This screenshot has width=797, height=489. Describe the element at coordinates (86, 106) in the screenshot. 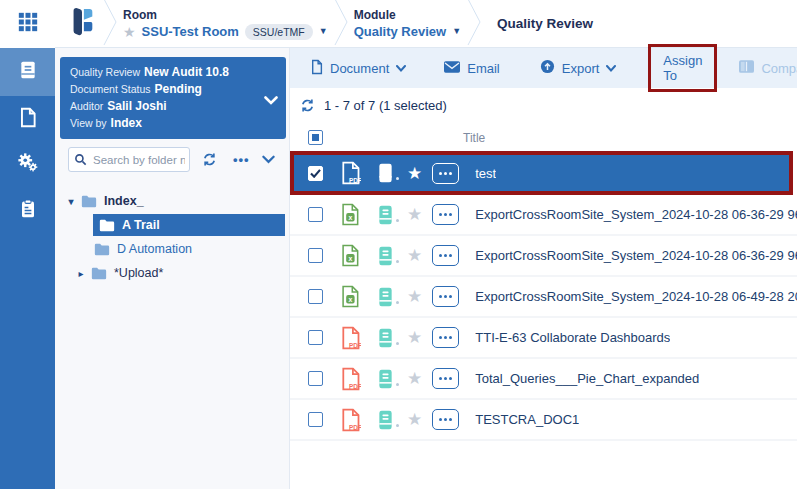

I see `summary-label: Auditor` at that location.